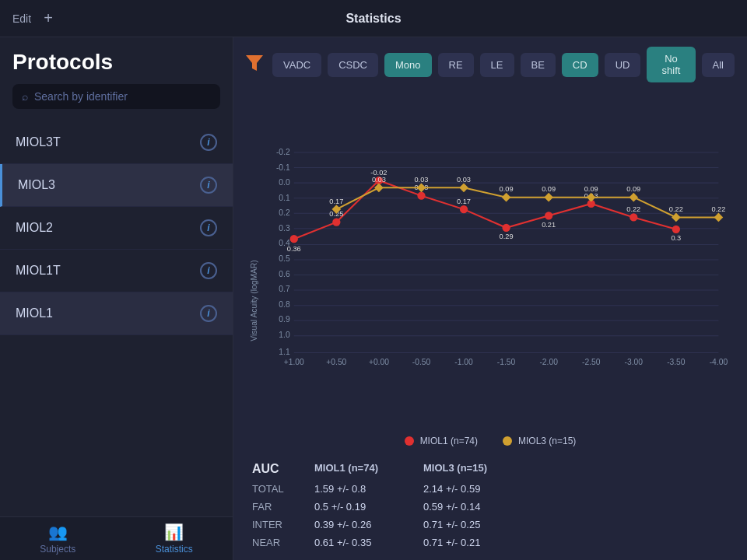 This screenshot has height=560, width=747. What do you see at coordinates (25, 96) in the screenshot?
I see `search-icon: ⌕` at bounding box center [25, 96].